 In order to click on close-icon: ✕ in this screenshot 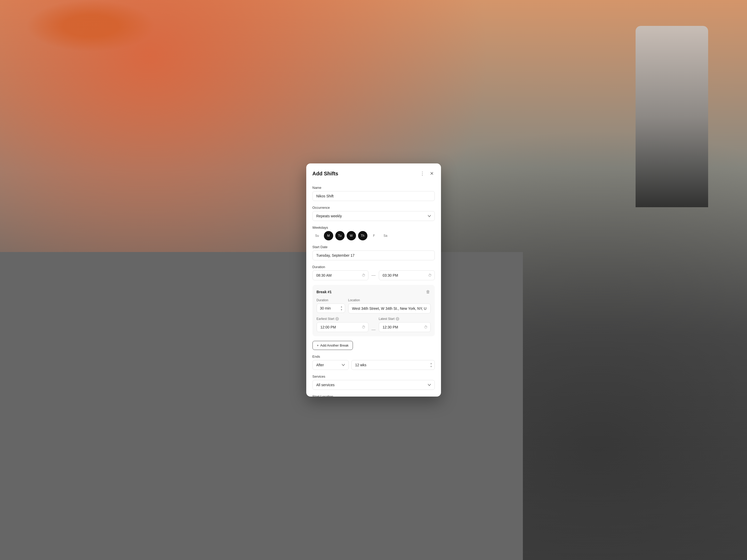, I will do `click(432, 174)`.